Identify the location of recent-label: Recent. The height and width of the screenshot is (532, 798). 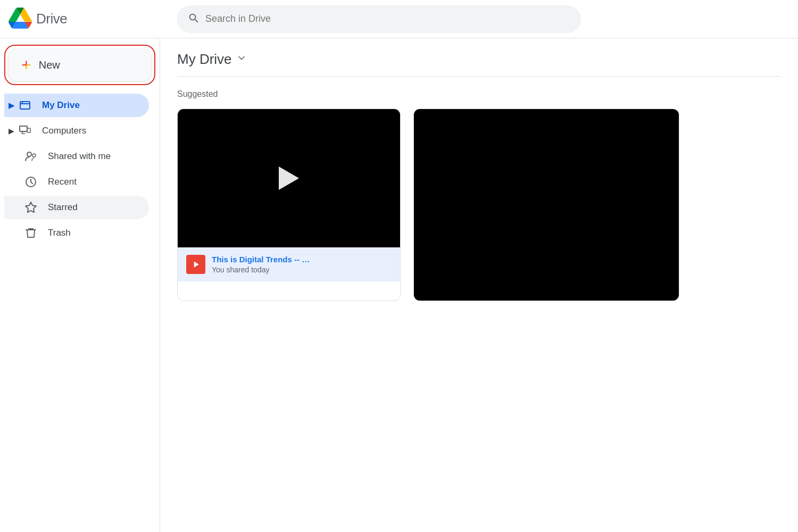
(62, 182).